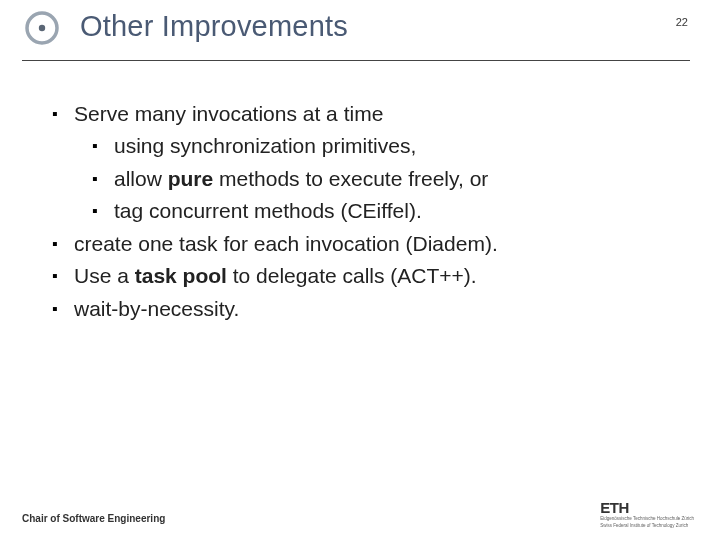 The height and width of the screenshot is (540, 720). I want to click on slide-header: Other Improvements 22, so click(356, 30).